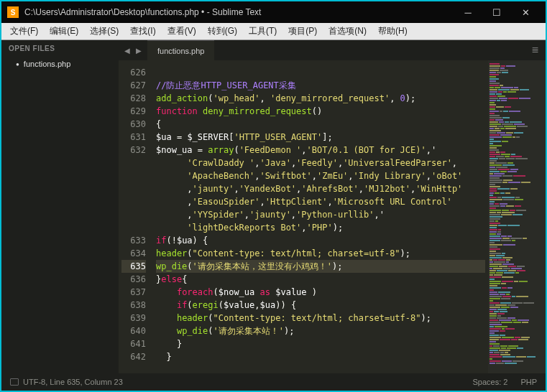  I want to click on menu-select: 选择(S), so click(104, 32).